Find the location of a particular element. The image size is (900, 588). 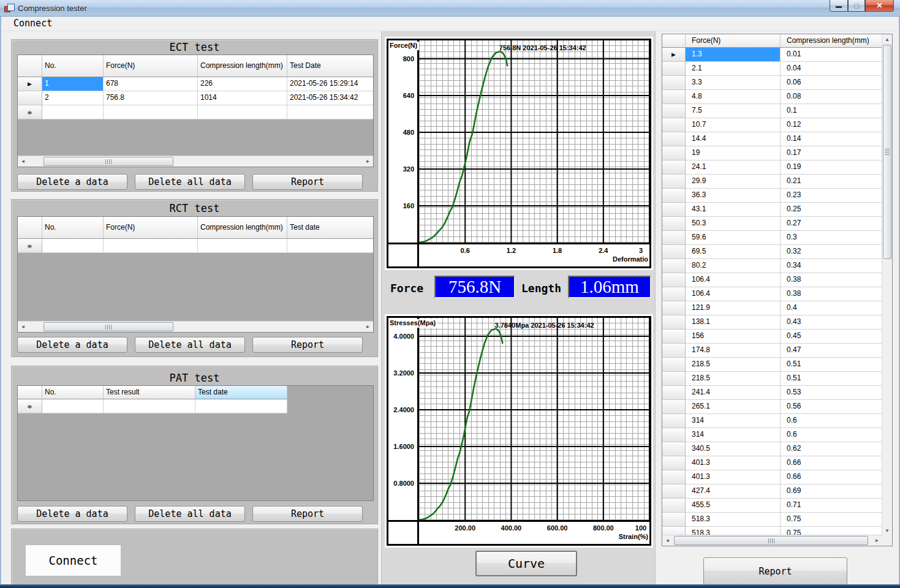

menu-item-connect: Connect is located at coordinates (33, 22).